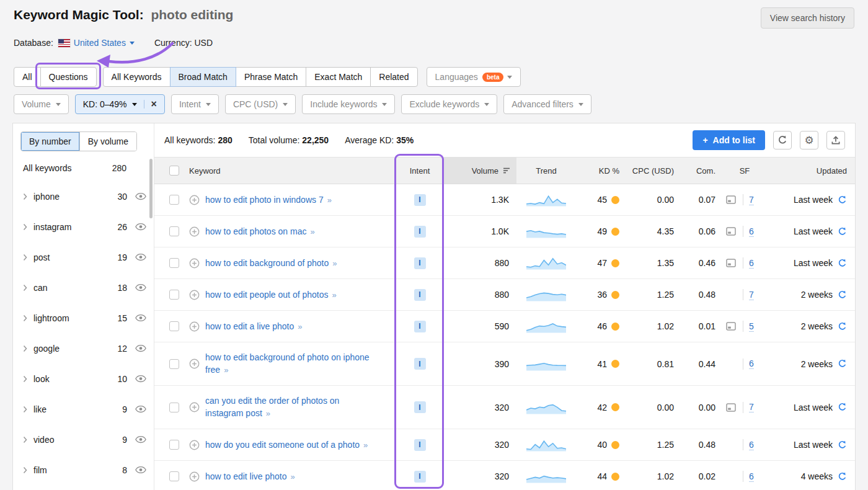 The width and height of the screenshot is (868, 490). Describe the element at coordinates (836, 140) in the screenshot. I see `export-button` at that location.